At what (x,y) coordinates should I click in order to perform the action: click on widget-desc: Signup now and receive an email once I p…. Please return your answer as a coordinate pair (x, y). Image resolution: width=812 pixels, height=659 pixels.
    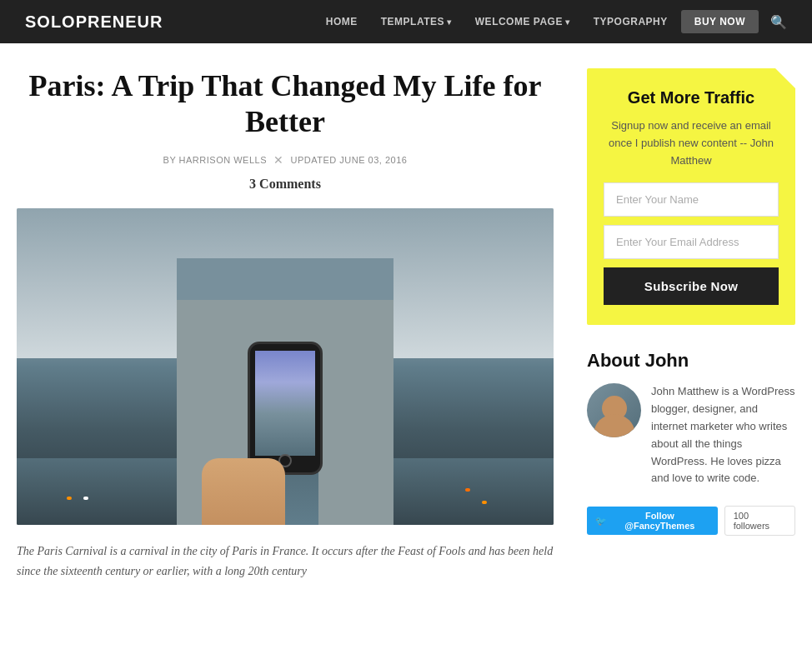
    Looking at the image, I should click on (691, 143).